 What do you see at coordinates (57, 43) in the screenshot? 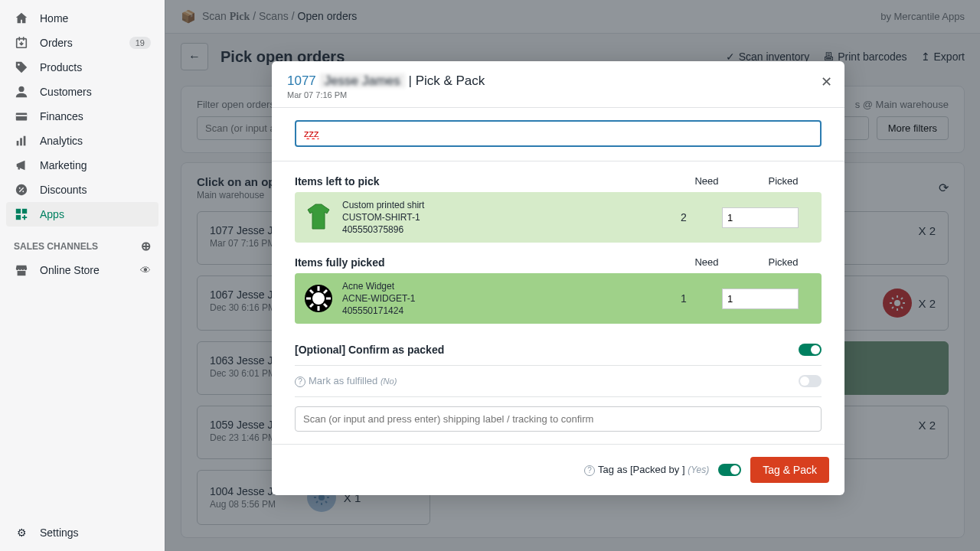
I see `nav-label: Orders` at bounding box center [57, 43].